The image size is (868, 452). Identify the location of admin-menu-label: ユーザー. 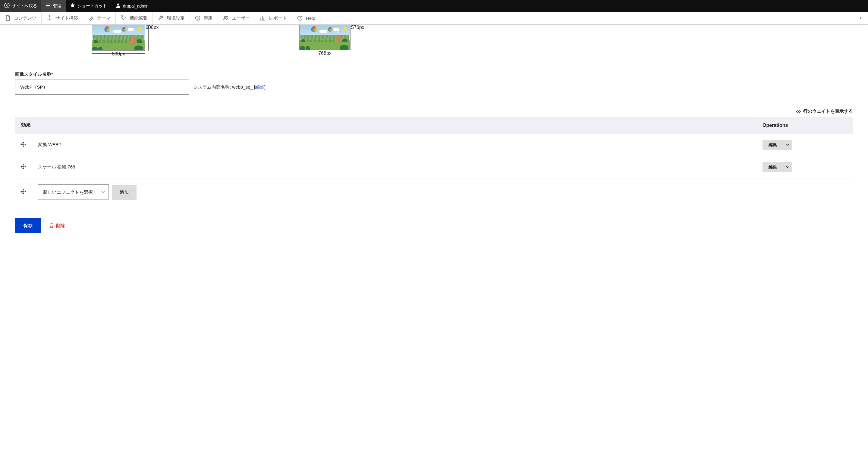
(241, 18).